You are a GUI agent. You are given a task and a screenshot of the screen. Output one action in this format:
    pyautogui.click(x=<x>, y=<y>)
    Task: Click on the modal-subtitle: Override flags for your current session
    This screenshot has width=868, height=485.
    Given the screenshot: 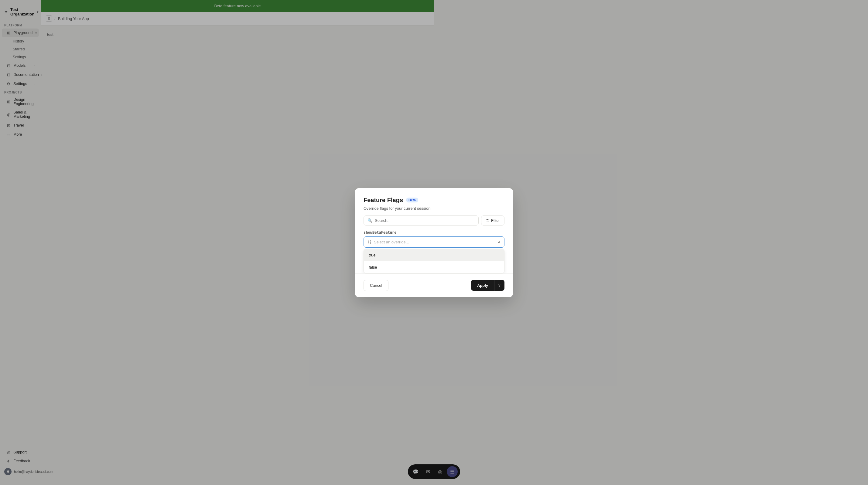 What is the action you would take?
    pyautogui.click(x=395, y=209)
    